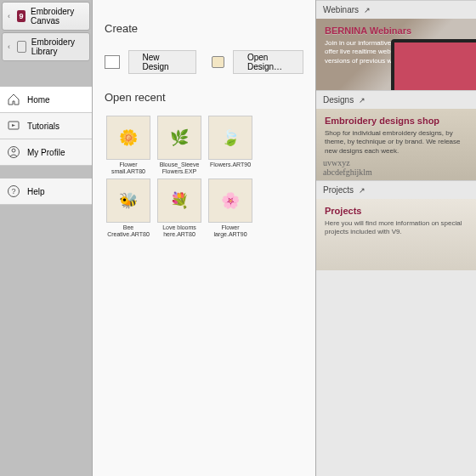 The height and width of the screenshot is (476, 476). What do you see at coordinates (43, 126) in the screenshot?
I see `nav-tutorials-label: Tutorials` at bounding box center [43, 126].